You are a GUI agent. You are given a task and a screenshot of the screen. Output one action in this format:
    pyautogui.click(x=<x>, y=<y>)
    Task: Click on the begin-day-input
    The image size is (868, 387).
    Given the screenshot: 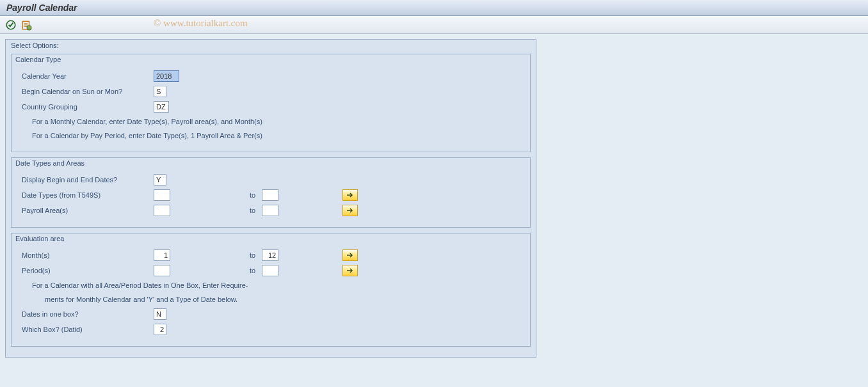 What is the action you would take?
    pyautogui.click(x=160, y=91)
    